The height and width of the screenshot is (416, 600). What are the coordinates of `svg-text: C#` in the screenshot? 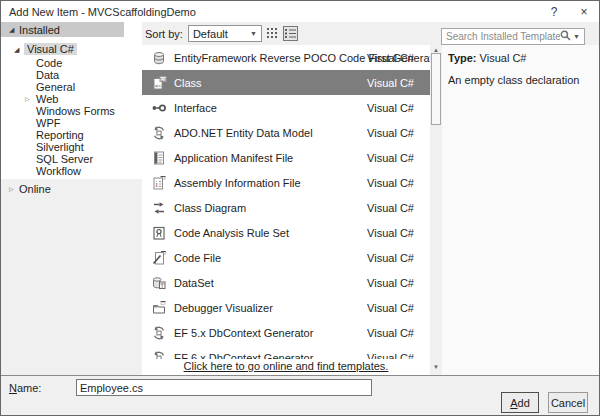 It's located at (164, 304).